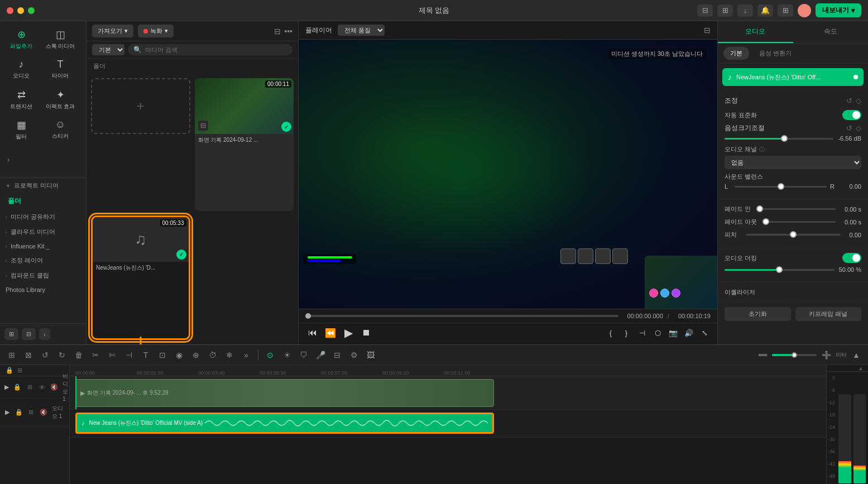 The width and height of the screenshot is (868, 484). What do you see at coordinates (852, 115) in the screenshot?
I see `auto-normalize-toggle` at bounding box center [852, 115].